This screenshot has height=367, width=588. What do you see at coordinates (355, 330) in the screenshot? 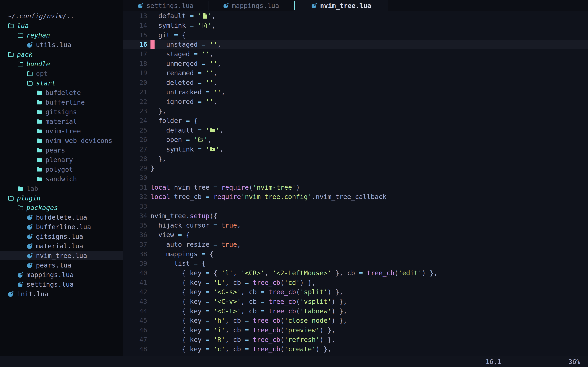
I see `code-line-46: 46 { key = 'i', cb = tree_cb('preview') …` at bounding box center [355, 330].